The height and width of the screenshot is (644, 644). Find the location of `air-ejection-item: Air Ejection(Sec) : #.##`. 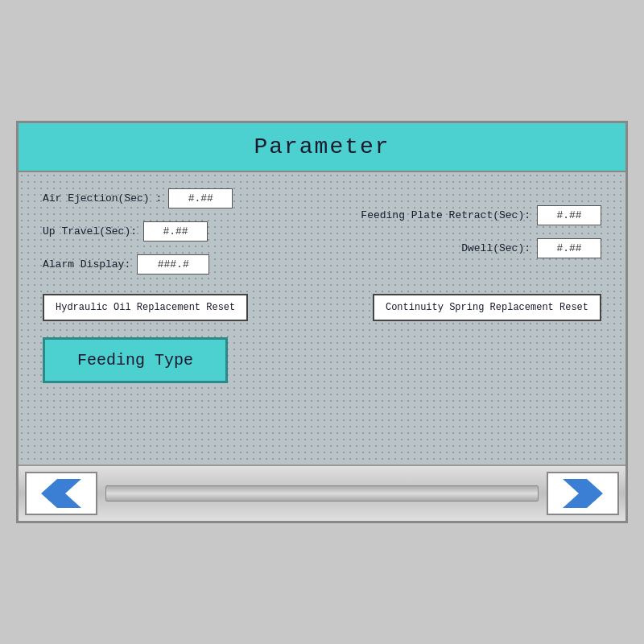

air-ejection-item: Air Ejection(Sec) : #.## is located at coordinates (138, 198).